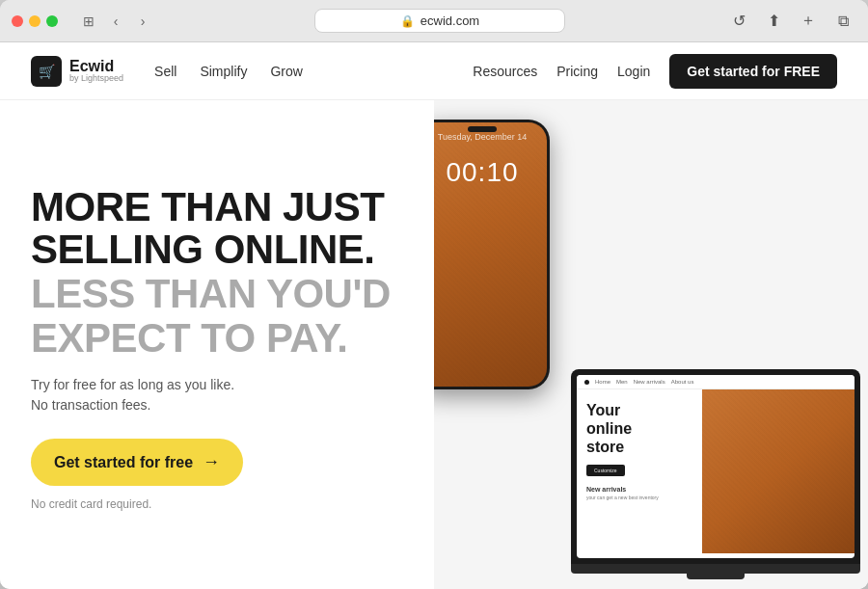 This screenshot has width=868, height=589. Describe the element at coordinates (843, 21) in the screenshot. I see `tabs-button: ⧉` at that location.